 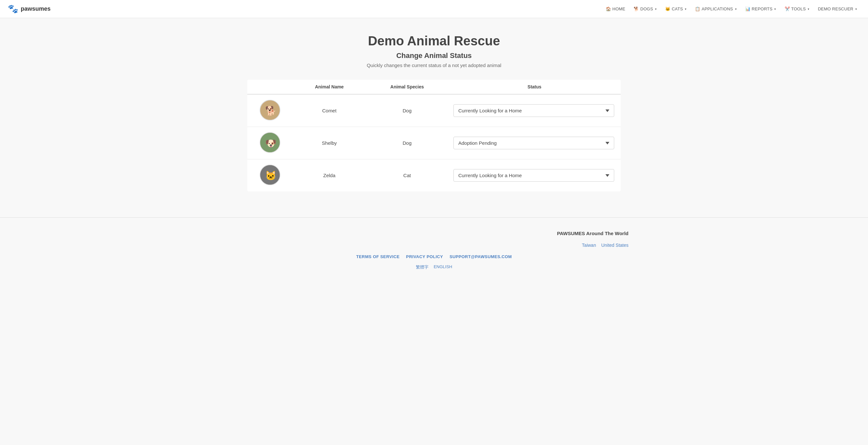 What do you see at coordinates (434, 245) in the screenshot?
I see `footer-world-links: Taiwan United States` at bounding box center [434, 245].